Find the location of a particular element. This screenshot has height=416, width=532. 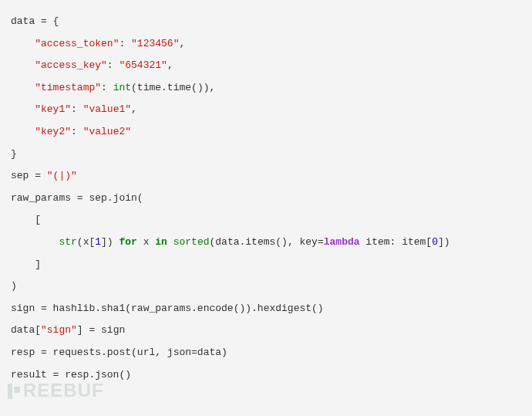

string-token: "value1" is located at coordinates (107, 110).